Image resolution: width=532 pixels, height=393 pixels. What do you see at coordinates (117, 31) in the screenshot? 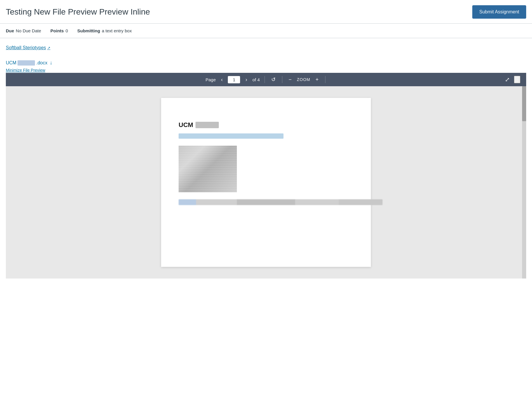
I see `submitting-value: a text entry box` at bounding box center [117, 31].